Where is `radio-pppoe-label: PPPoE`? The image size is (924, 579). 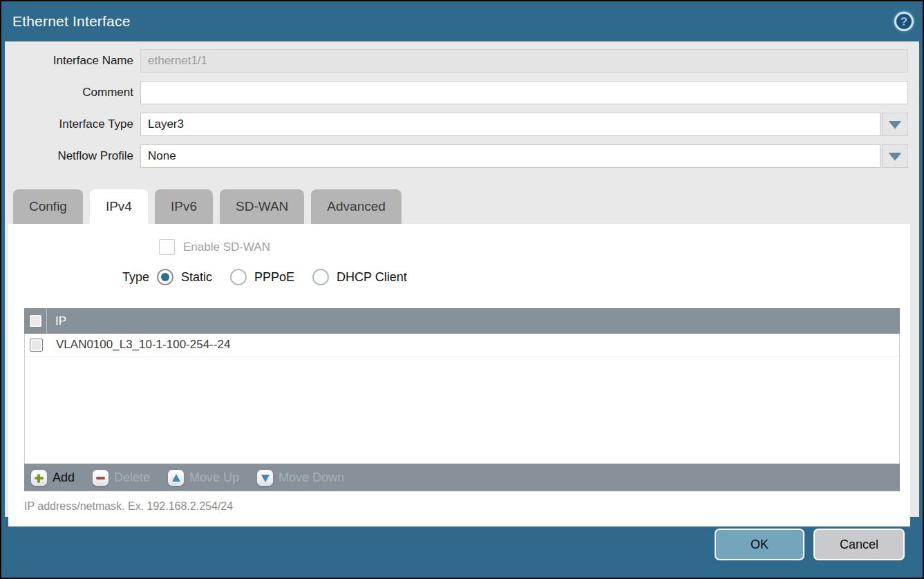 radio-pppoe-label: PPPoE is located at coordinates (274, 278).